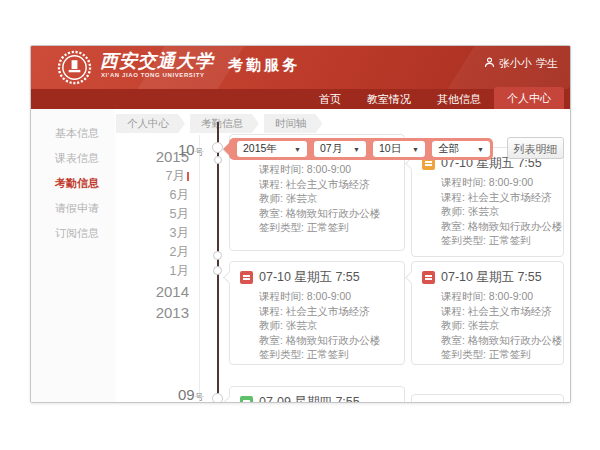 The image size is (600, 450). I want to click on sidebar-item-attendance: 考勤信息, so click(73, 184).